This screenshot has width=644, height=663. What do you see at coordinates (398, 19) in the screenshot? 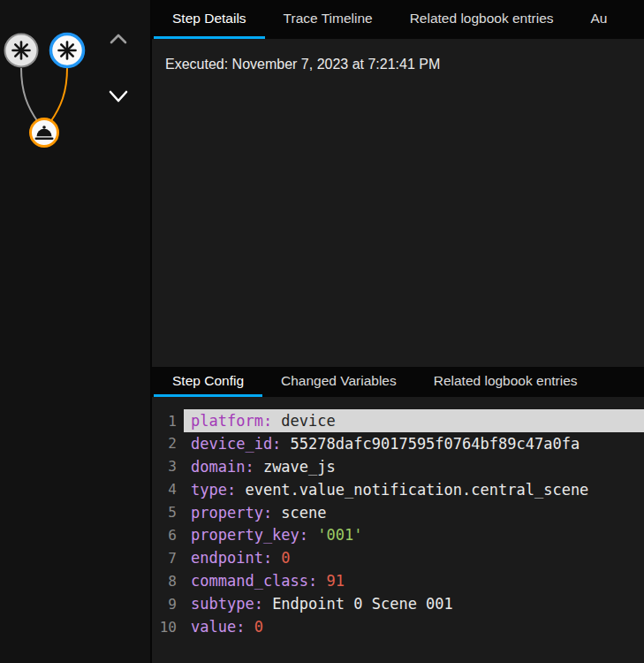
I see `top-tabbar: Step DetailsTrace TimelineRelated logboo…` at bounding box center [398, 19].